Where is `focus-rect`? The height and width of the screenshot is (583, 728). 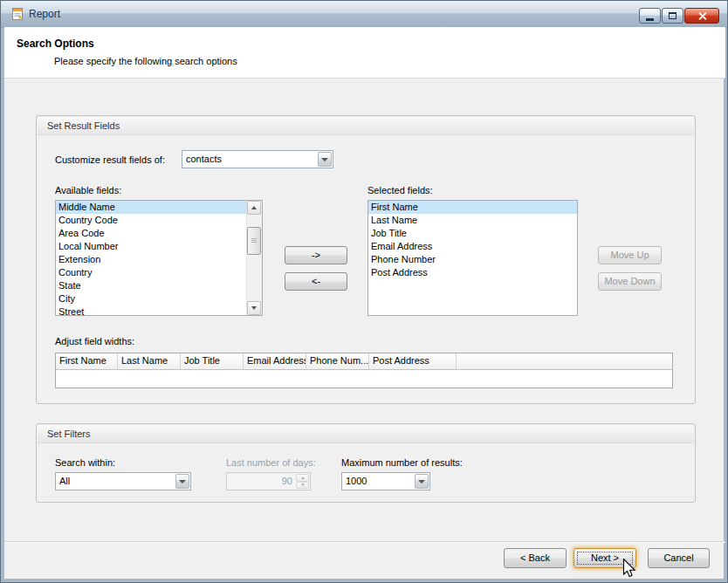 focus-rect is located at coordinates (605, 559).